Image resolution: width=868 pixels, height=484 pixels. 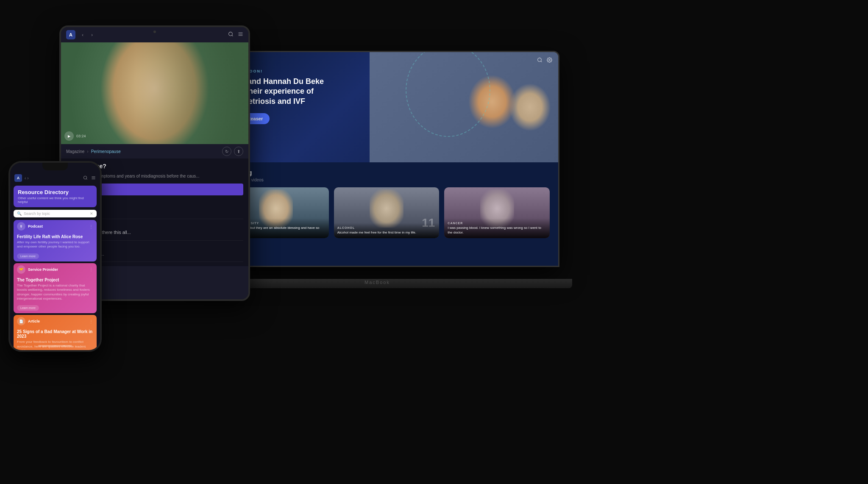 I want to click on breadcrumb-share-button: ⬆, so click(x=239, y=151).